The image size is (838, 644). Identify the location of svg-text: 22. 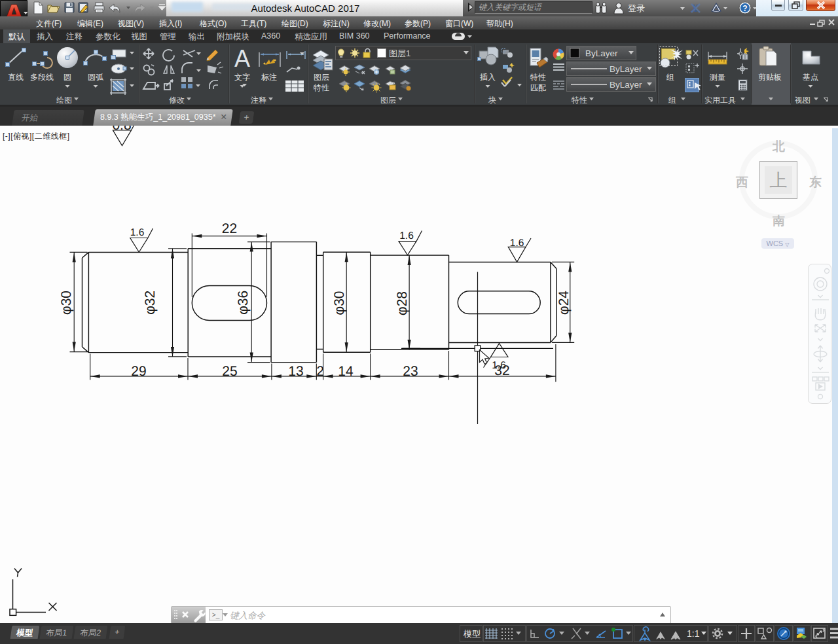
(229, 229).